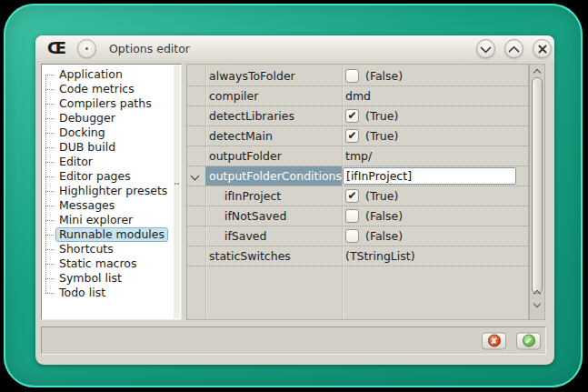 The width and height of the screenshot is (588, 392). I want to click on property-name-cell: outputFolder, so click(274, 156).